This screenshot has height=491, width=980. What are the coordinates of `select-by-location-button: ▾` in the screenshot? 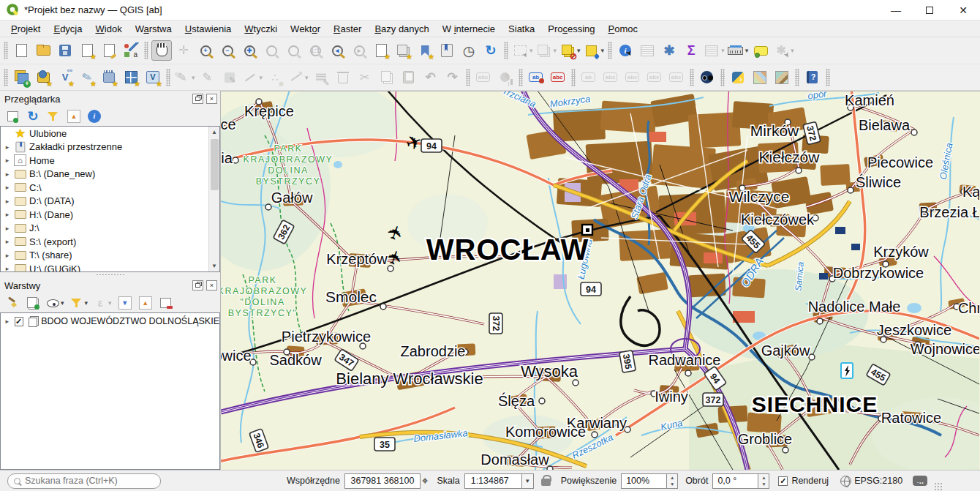 It's located at (594, 50).